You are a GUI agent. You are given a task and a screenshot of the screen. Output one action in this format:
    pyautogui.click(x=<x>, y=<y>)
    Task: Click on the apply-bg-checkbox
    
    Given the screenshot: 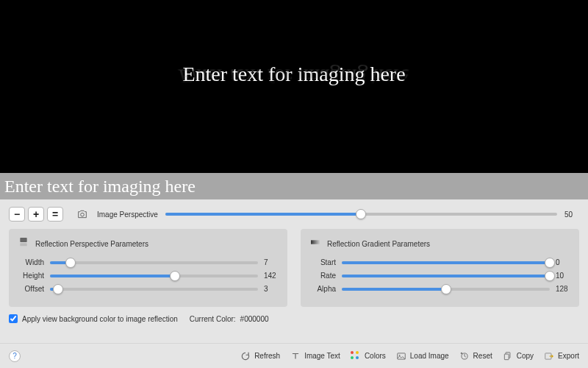 What is the action you would take?
    pyautogui.click(x=13, y=319)
    